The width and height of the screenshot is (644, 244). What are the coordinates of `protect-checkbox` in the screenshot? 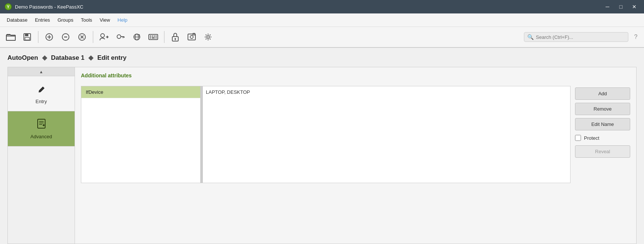 It's located at (578, 138).